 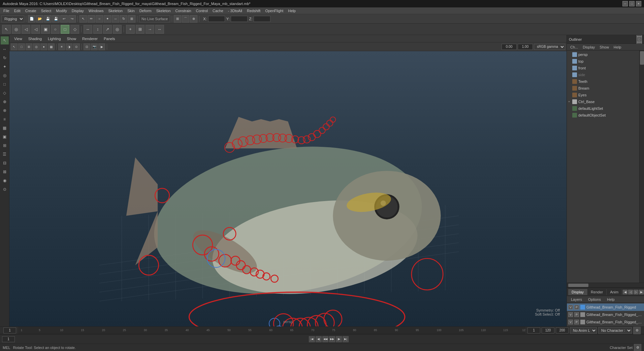 I want to click on menu-openflight: OpenFlight, so click(x=274, y=11).